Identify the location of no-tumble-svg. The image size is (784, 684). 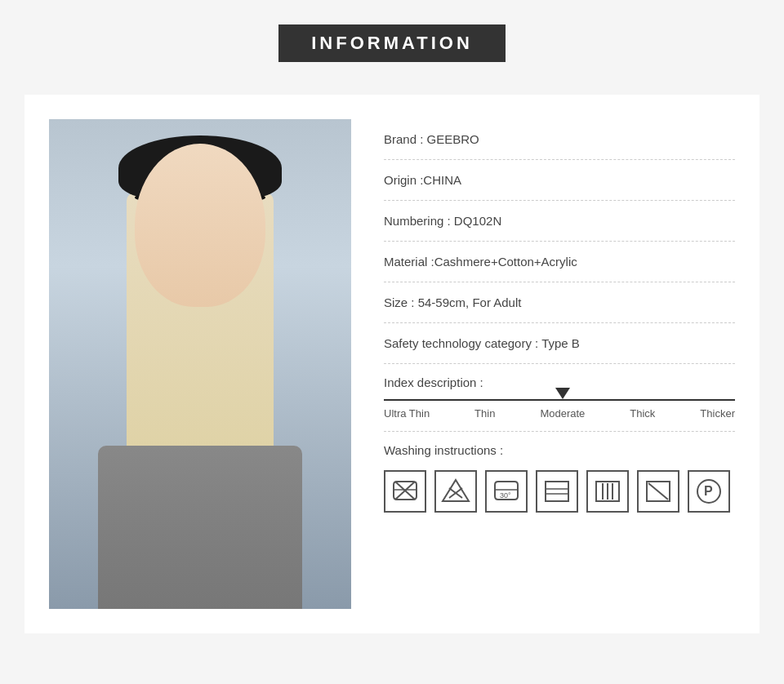
(557, 491).